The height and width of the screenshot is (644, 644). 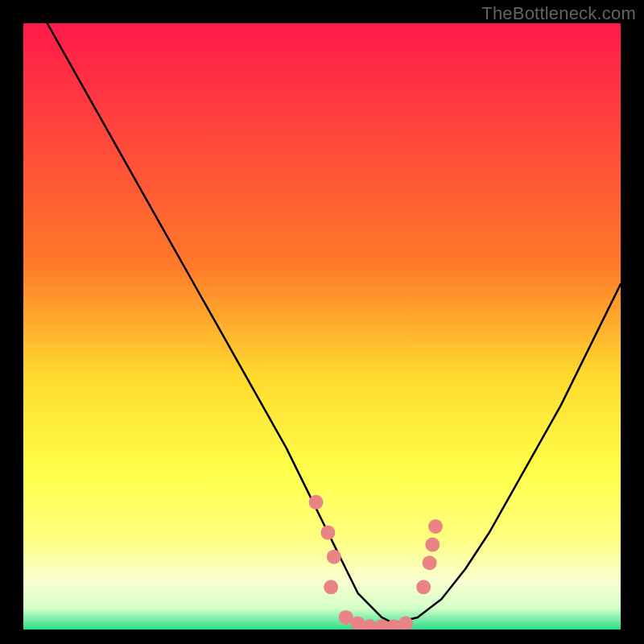 I want to click on watermark-text: TheBottleneck.com, so click(x=559, y=14).